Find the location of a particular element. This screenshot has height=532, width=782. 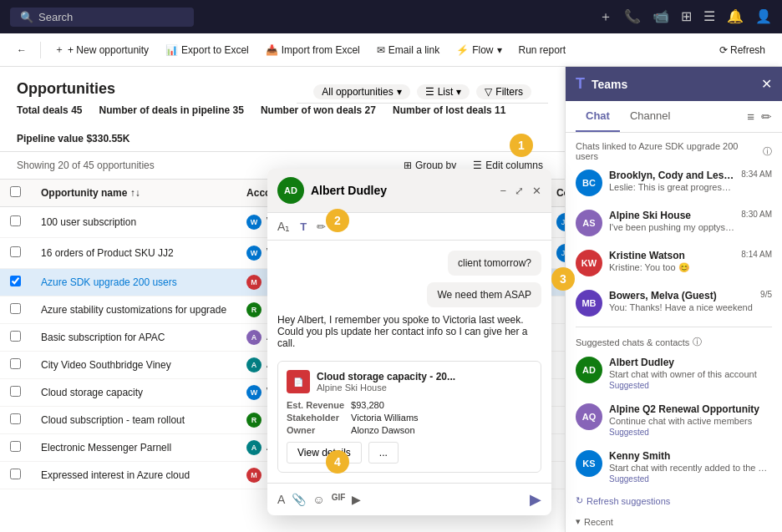

refresh-button: ⟳ Refresh is located at coordinates (742, 50).